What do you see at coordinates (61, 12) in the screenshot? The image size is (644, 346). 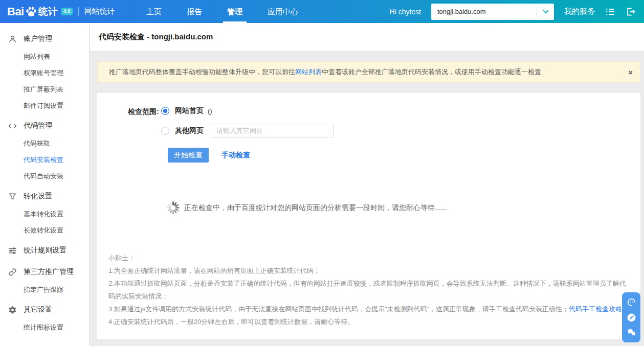 I see `baidu-tongji-logo: Bai 统计 4.0 网站统计` at bounding box center [61, 12].